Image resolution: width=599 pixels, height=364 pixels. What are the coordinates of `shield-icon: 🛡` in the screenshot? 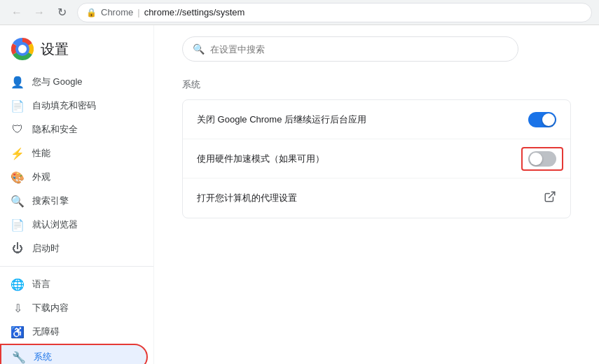 It's located at (18, 130).